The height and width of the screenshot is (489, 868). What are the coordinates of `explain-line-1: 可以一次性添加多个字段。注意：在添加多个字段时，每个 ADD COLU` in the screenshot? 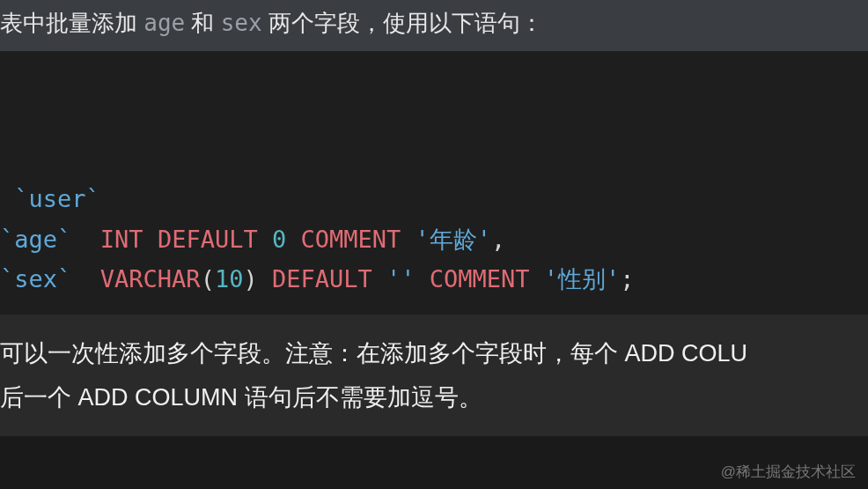 It's located at (434, 354).